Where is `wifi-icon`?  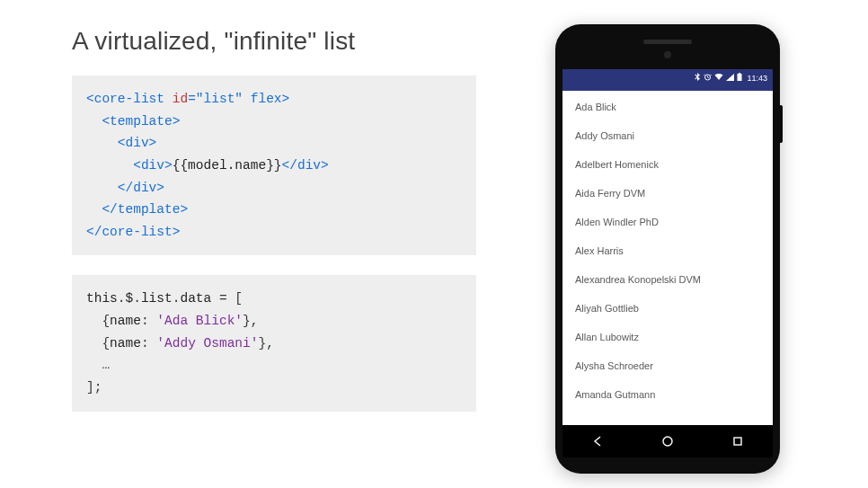 wifi-icon is located at coordinates (719, 78).